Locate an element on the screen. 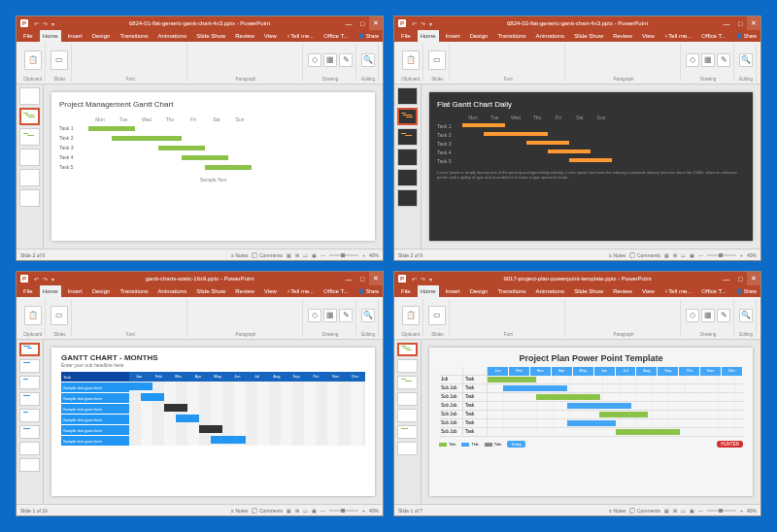  tab-design: Design is located at coordinates (101, 291).